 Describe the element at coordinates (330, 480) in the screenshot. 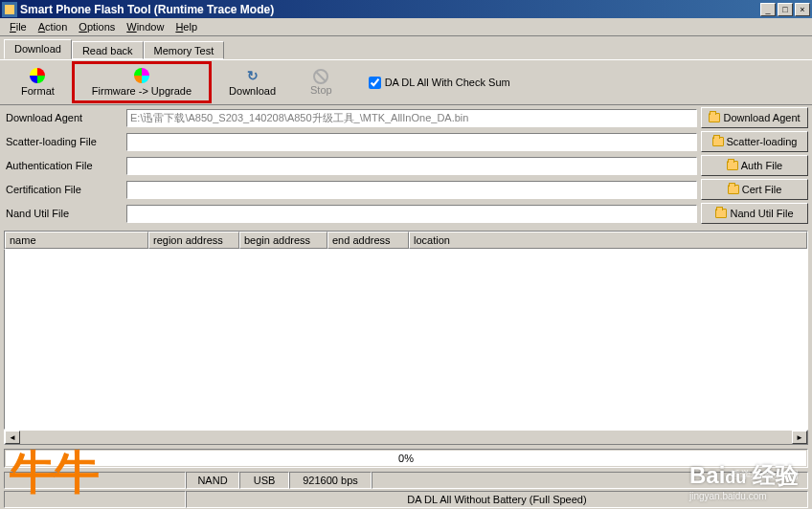

I see `status-baud: 921600 bps` at that location.